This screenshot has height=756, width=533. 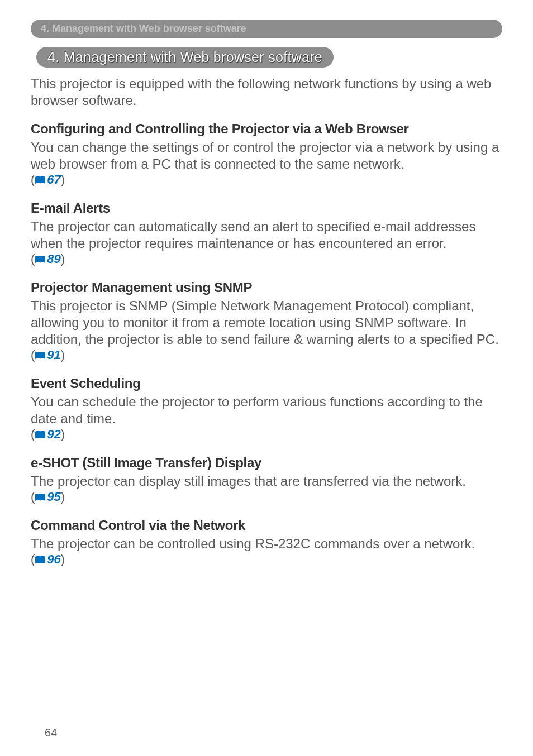 I want to click on section-heading: e-SHOT (Still Image Transfer) Display, so click(x=266, y=463).